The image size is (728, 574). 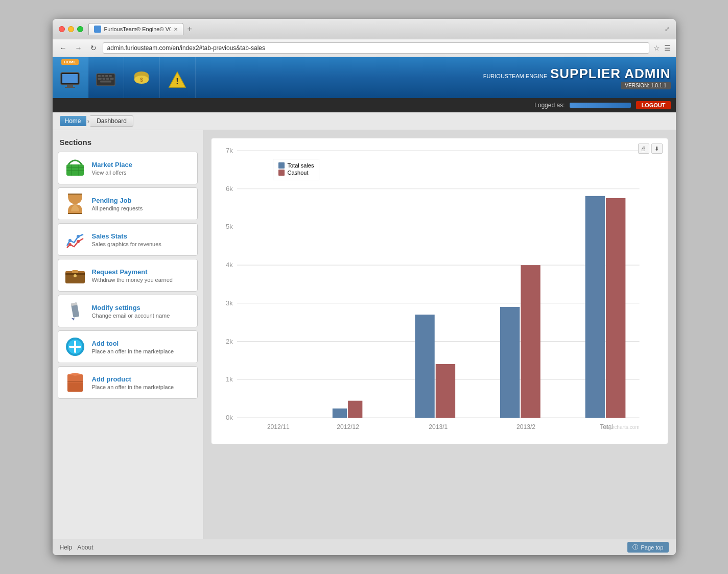 I want to click on add-tool-text: Add tool Place an offer in the marketpla…, so click(x=142, y=347).